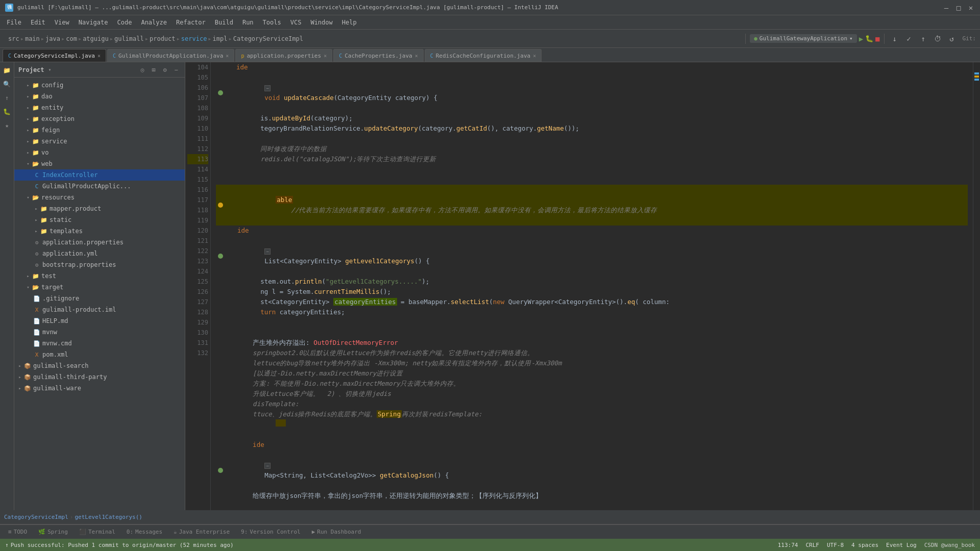  I want to click on nav-class: CategoryServiceImpl, so click(36, 517).